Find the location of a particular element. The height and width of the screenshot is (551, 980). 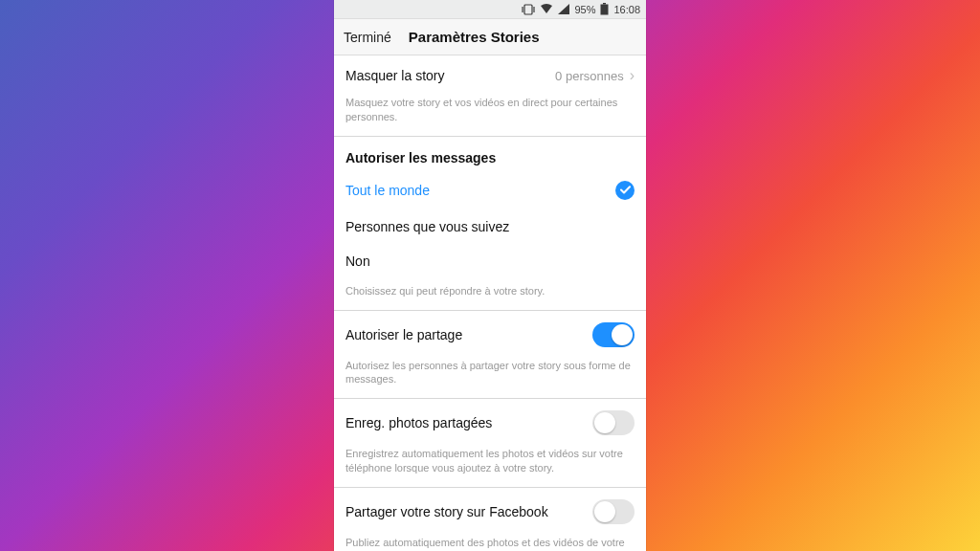

hide-story-caption: Masquez votre story et vos vidéos en dir… is located at coordinates (490, 116).